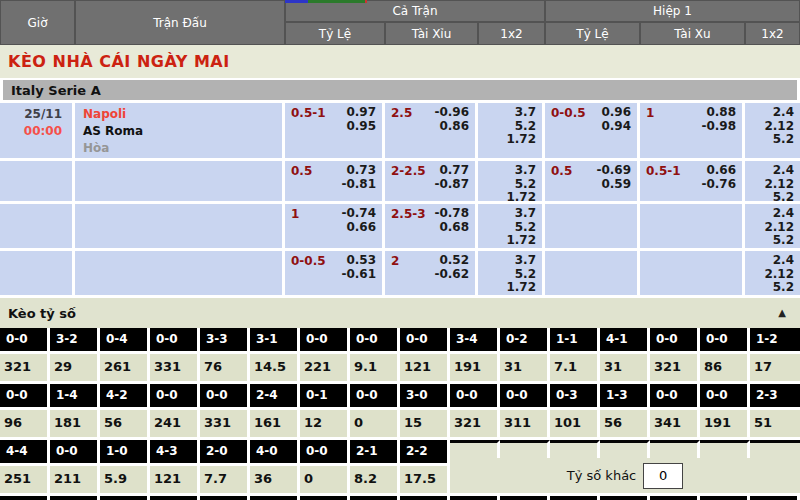 Image resolution: width=800 pixels, height=500 pixels. I want to click on odds-cell-ft-handicap: 0.50.73-0.81, so click(335, 182).